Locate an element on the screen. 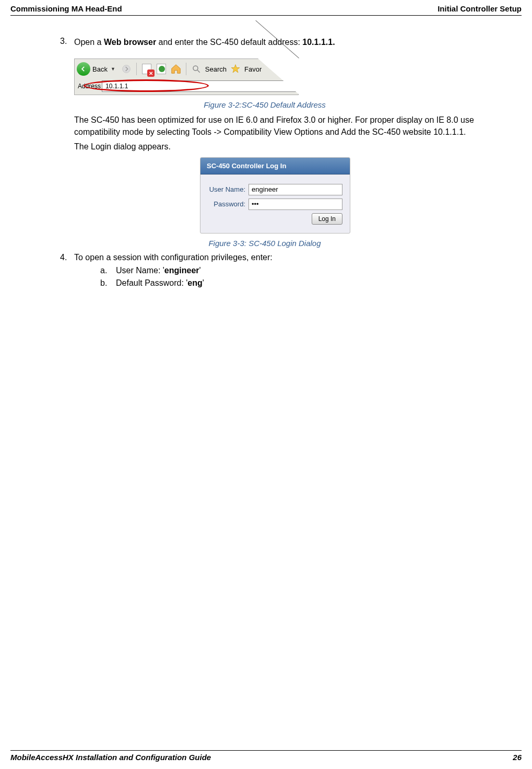  login-button-row: Log In is located at coordinates (275, 219).